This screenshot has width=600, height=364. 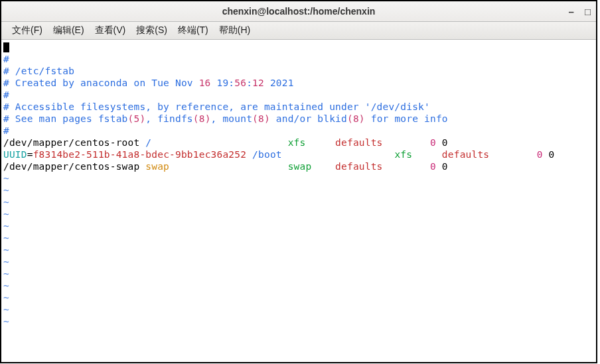 What do you see at coordinates (235, 30) in the screenshot?
I see `menu-help: 帮助(H)` at bounding box center [235, 30].